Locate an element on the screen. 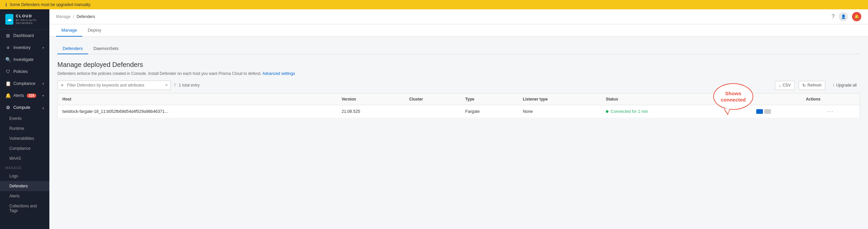 The image size is (868, 229). upgrade-button: ↑ Upgrade all is located at coordinates (844, 85).